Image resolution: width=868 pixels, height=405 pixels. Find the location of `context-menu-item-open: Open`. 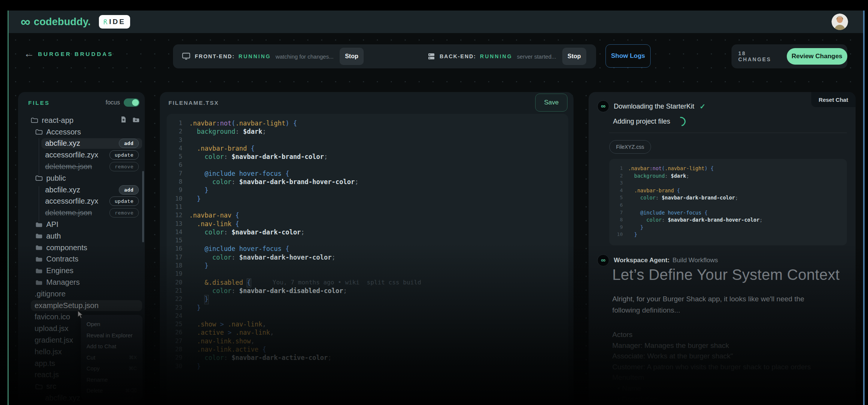

context-menu-item-open: Open is located at coordinates (112, 324).